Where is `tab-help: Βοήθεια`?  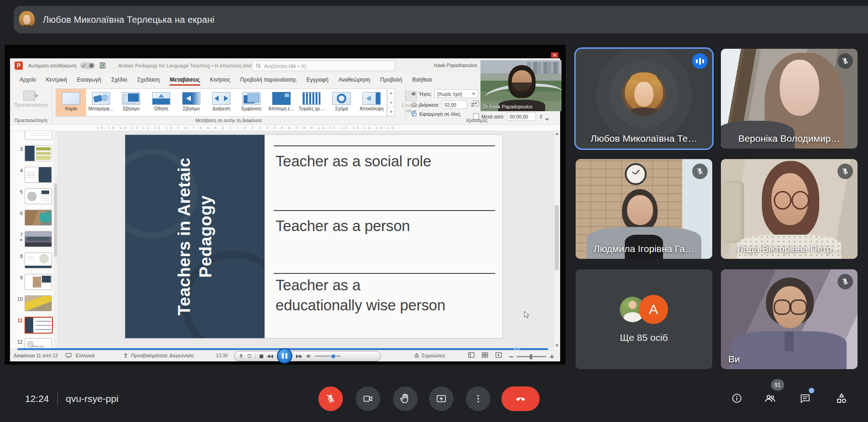
tab-help: Βοήθεια is located at coordinates (422, 79).